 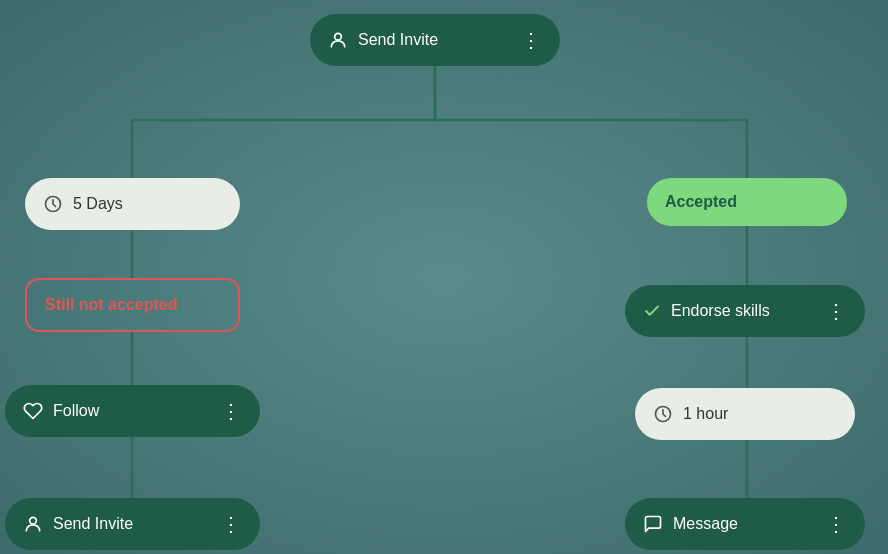 What do you see at coordinates (652, 311) in the screenshot?
I see `check-icon` at bounding box center [652, 311].